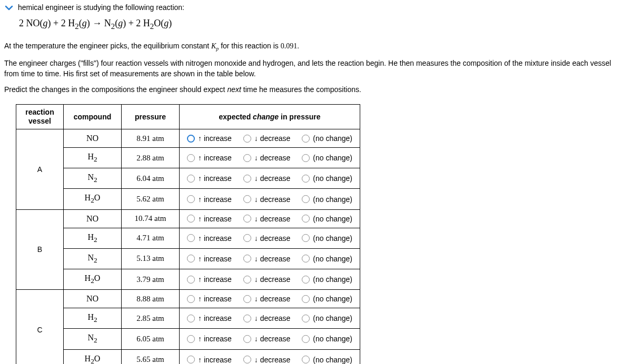  I want to click on collapse-chevron-icon, so click(9, 8).